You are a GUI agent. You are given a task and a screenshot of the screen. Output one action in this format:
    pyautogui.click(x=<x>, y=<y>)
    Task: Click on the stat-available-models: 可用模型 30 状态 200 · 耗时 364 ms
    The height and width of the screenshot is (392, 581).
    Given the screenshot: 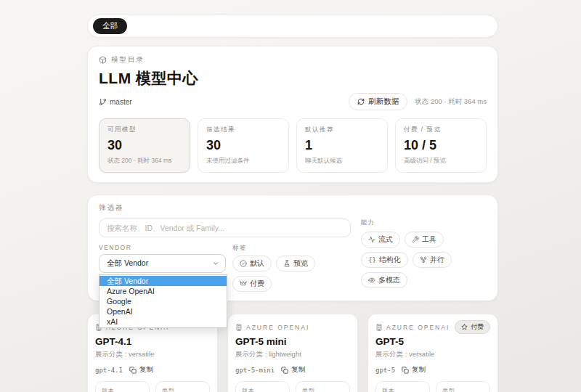 What is the action you would take?
    pyautogui.click(x=145, y=145)
    